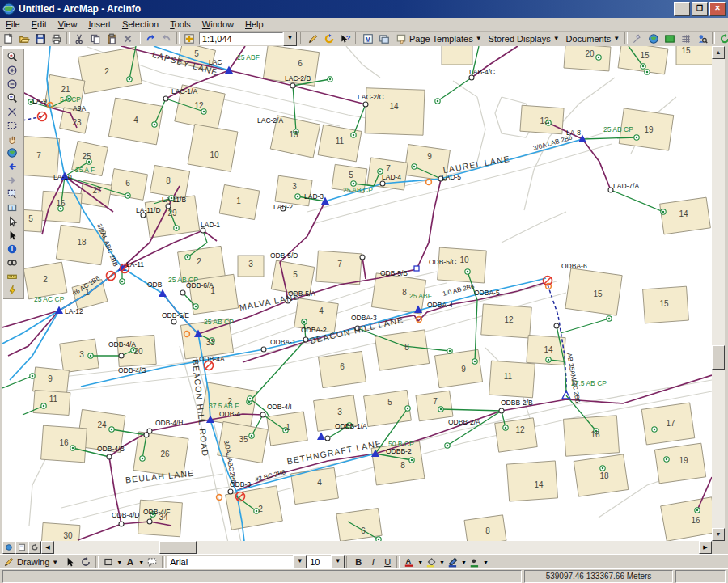  I want to click on zoom-in-button, so click(12, 57).